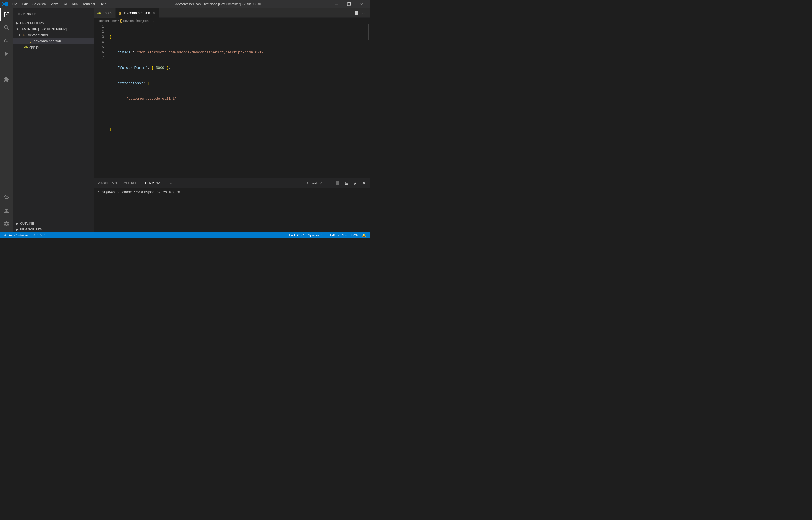  What do you see at coordinates (18, 29) in the screenshot?
I see `root-folder-arrow: ▼` at bounding box center [18, 29].